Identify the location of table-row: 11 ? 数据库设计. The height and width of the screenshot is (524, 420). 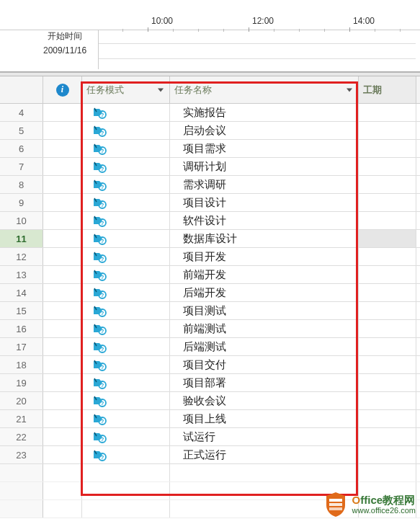
(210, 239).